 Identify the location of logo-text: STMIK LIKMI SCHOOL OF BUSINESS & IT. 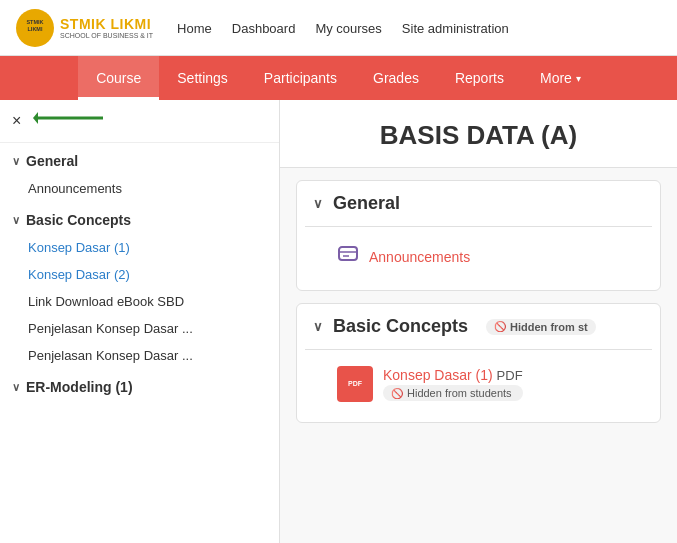
(106, 28).